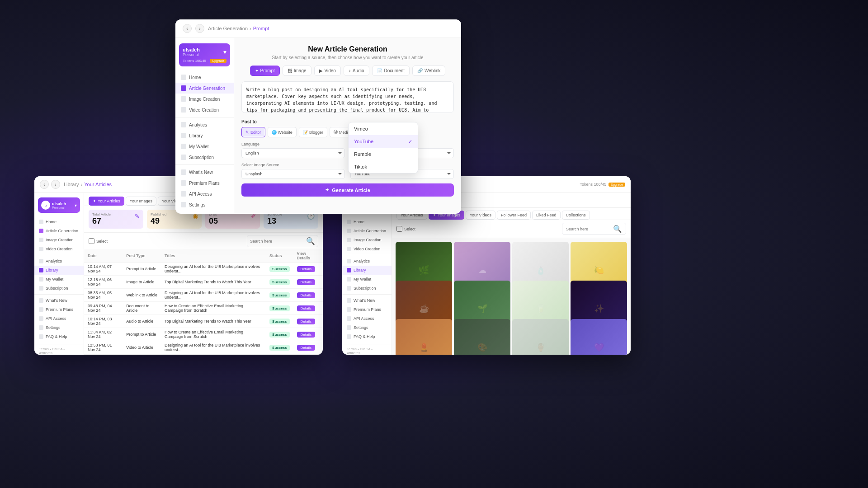 The width and height of the screenshot is (868, 488). Describe the element at coordinates (274, 132) in the screenshot. I see `website-icon: 🌐` at that location.